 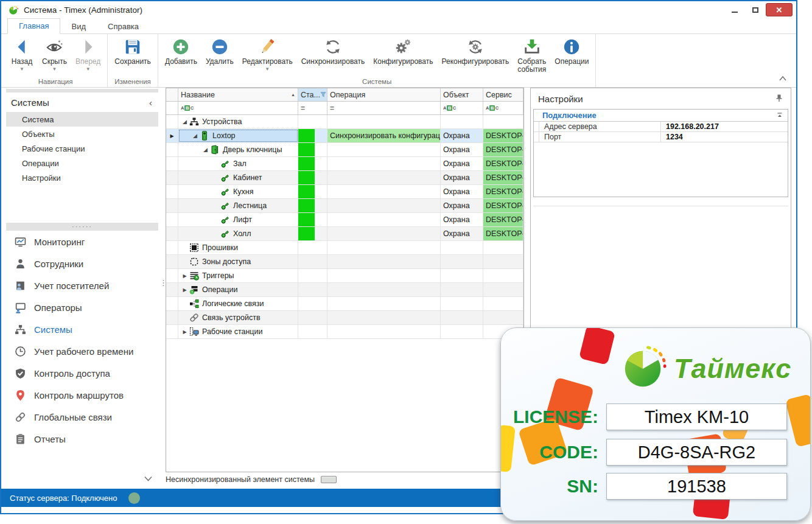 What do you see at coordinates (779, 10) in the screenshot?
I see `close-button: ✕` at bounding box center [779, 10].